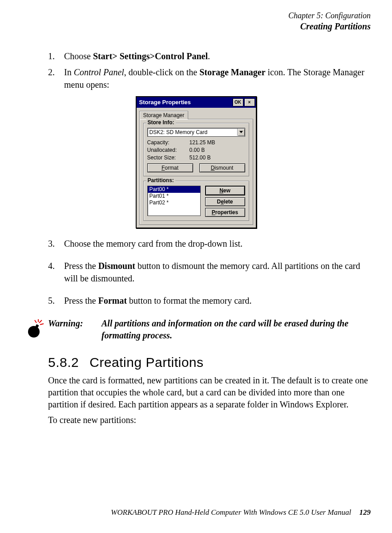 The image size is (392, 533). I want to click on group-title: Partitions:, so click(161, 180).